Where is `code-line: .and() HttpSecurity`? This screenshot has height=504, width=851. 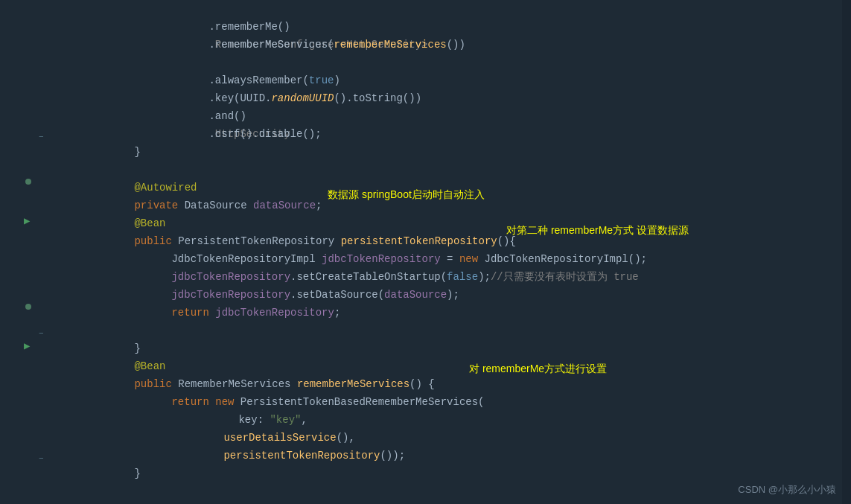 code-line: .and() HttpSecurity is located at coordinates (447, 98).